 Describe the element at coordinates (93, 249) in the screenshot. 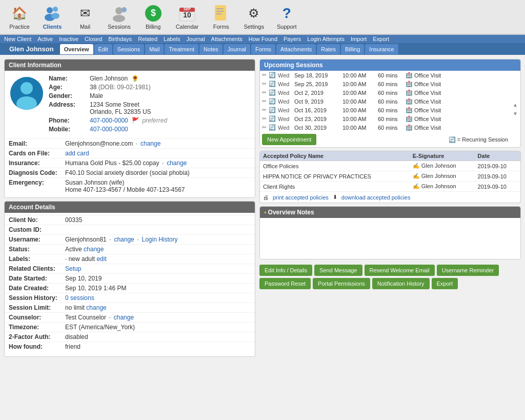

I see `status-change-link: change` at that location.